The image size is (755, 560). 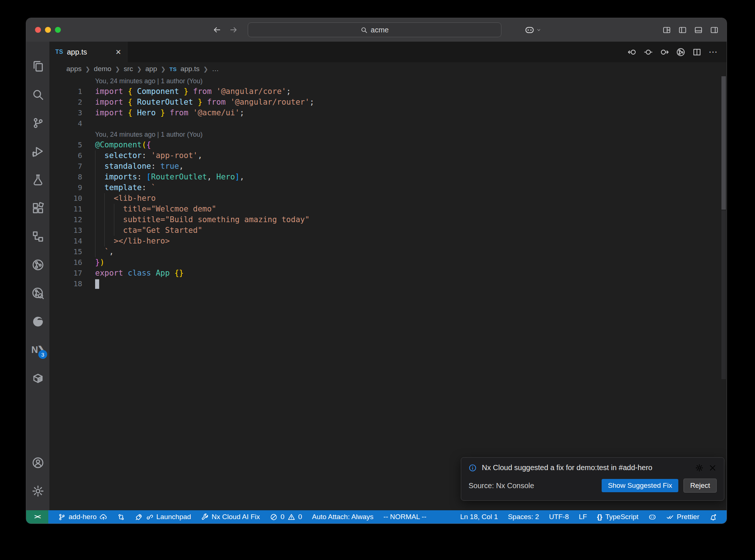 I want to click on breadcrumb-item: app.ts, so click(x=190, y=69).